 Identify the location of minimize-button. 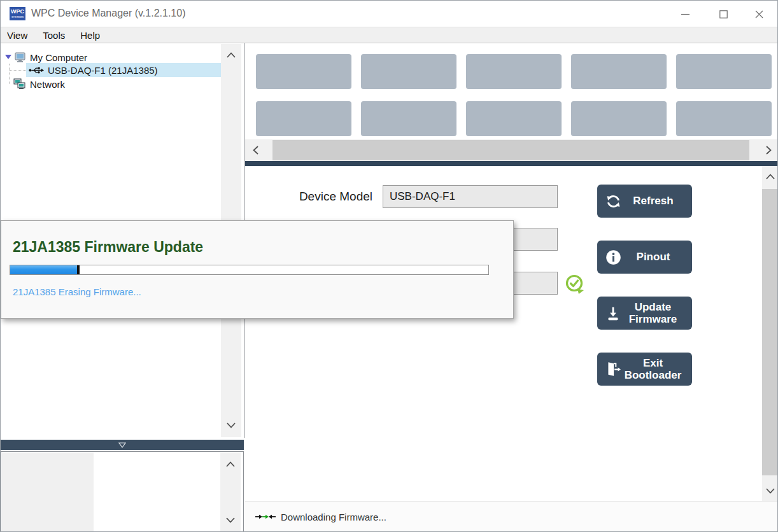
(685, 14).